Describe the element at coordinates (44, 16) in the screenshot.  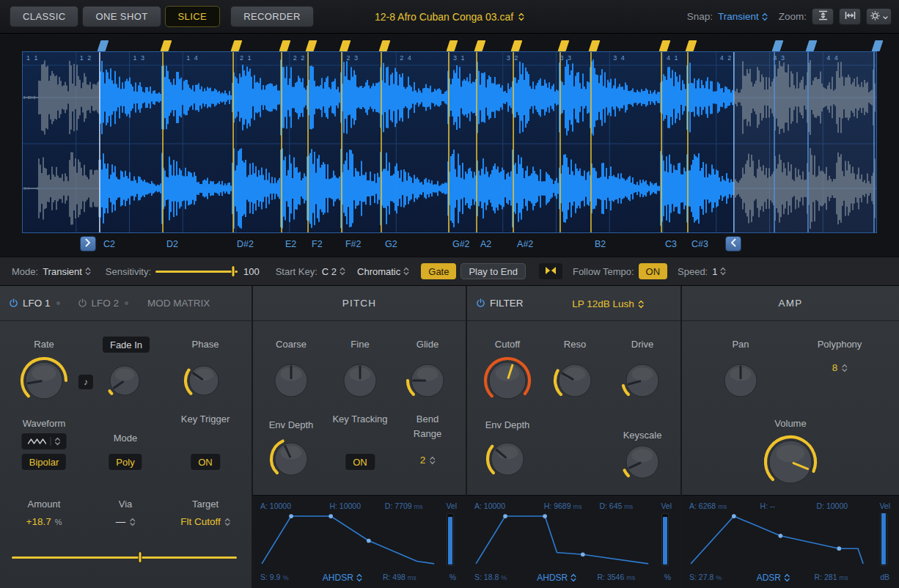
I see `mode-tab-classic: CLASSIC` at that location.